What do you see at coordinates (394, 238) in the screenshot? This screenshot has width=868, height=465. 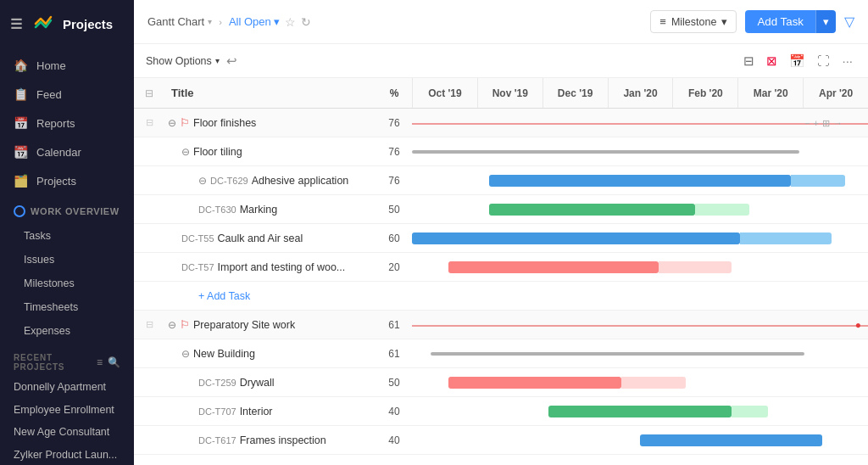 I see `row-percent: 60` at bounding box center [394, 238].